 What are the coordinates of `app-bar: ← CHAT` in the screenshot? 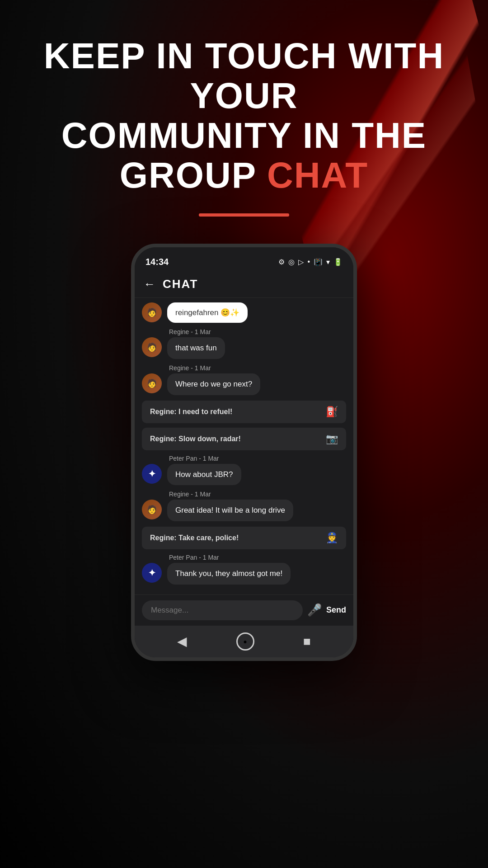 It's located at (244, 284).